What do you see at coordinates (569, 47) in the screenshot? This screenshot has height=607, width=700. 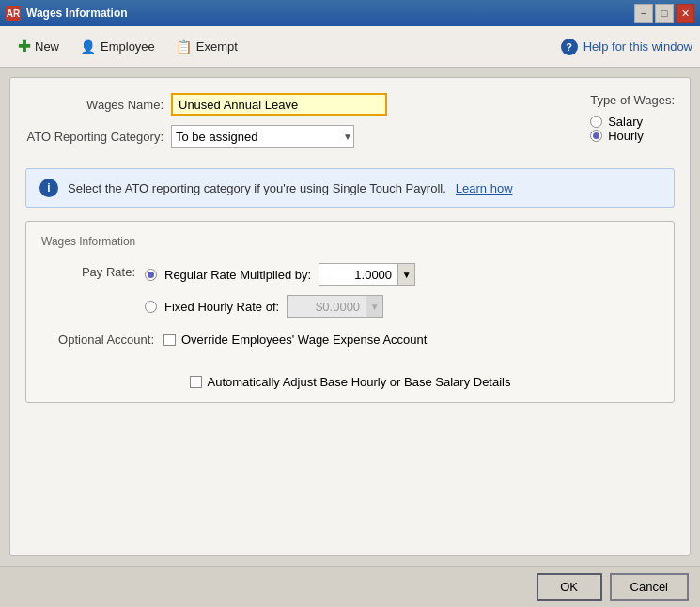 I see `help-icon: ?` at bounding box center [569, 47].